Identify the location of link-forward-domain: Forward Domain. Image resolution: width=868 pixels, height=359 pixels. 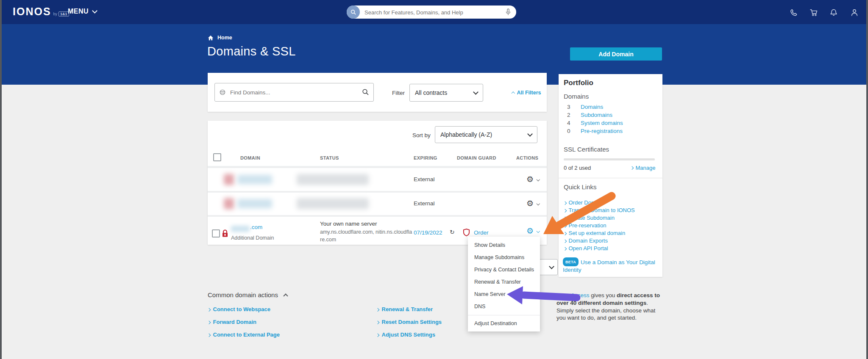
(232, 322).